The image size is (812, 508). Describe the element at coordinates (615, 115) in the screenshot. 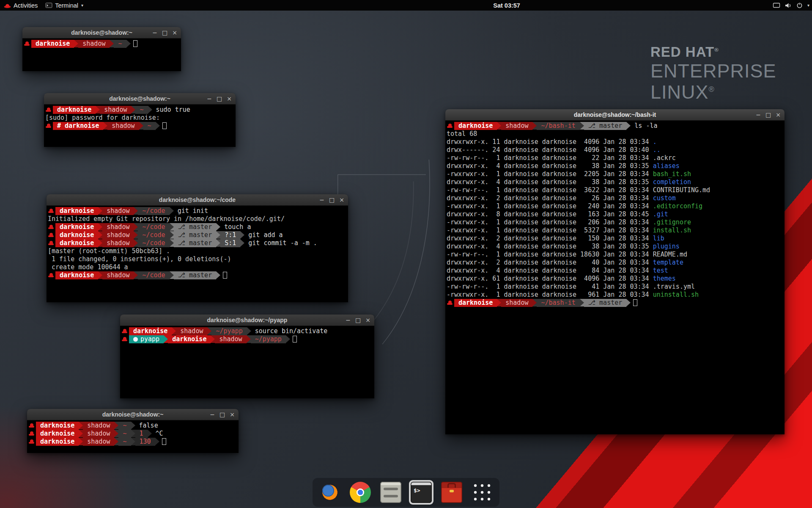

I see `window-title: darknoise@shadow:~/bash-it` at that location.